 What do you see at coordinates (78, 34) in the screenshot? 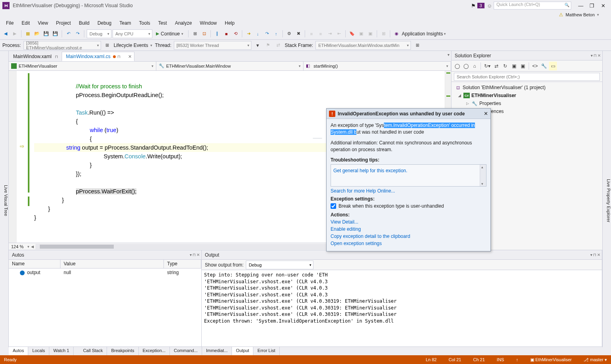
I see `redo-button: ↷` at bounding box center [78, 34].